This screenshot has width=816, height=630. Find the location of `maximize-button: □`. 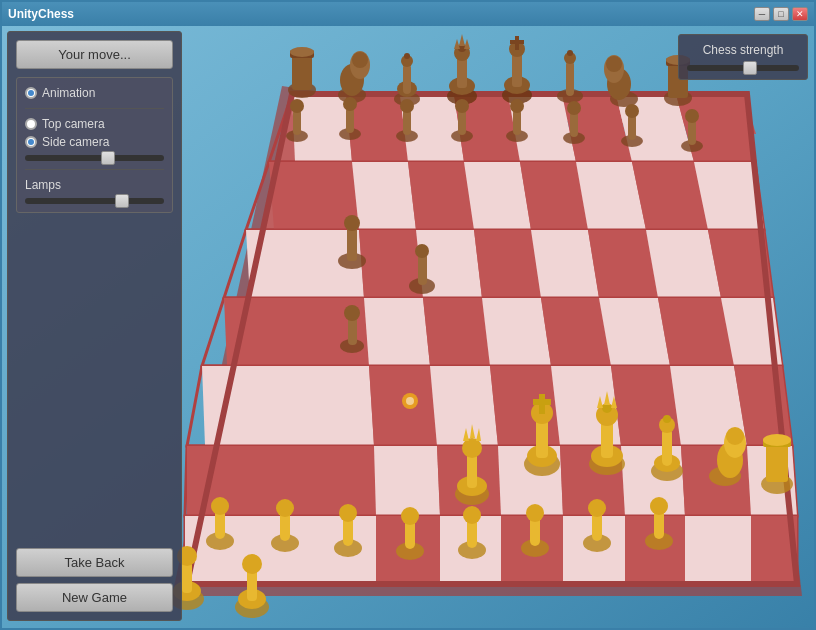

maximize-button: □ is located at coordinates (781, 14).